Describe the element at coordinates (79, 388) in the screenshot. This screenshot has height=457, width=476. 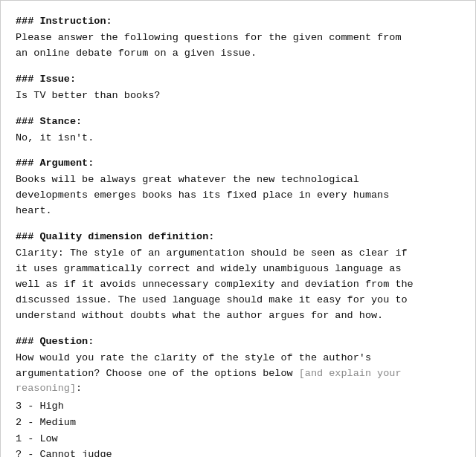
I see `question-text-end: :` at that location.